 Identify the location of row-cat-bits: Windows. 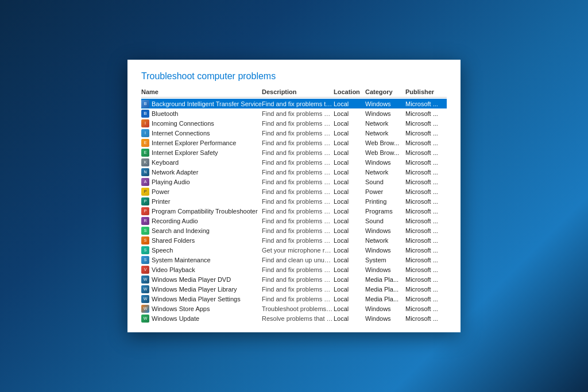
(385, 104).